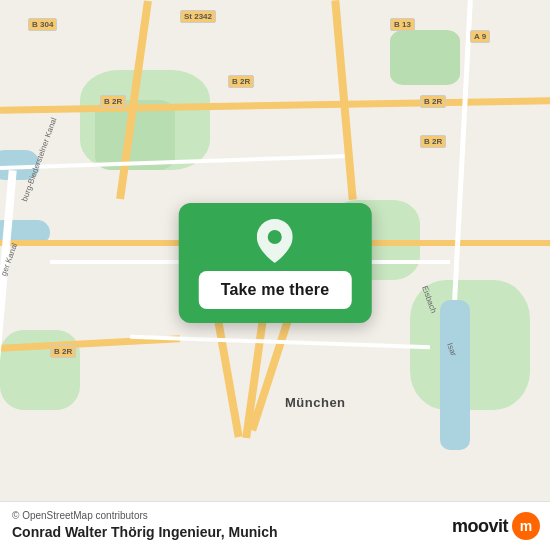 This screenshot has height=550, width=550. I want to click on label-st2342: St 2342, so click(198, 16).